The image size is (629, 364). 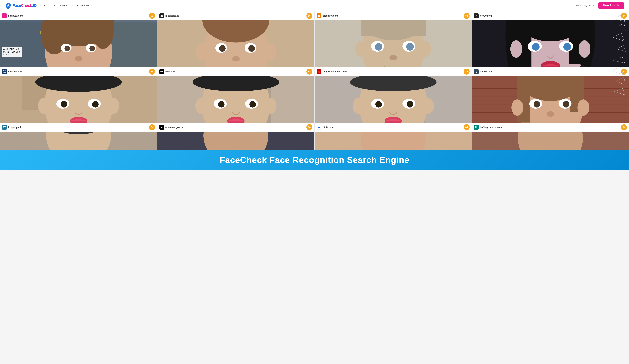 I want to click on site-info: B blogspot.com, so click(x=327, y=16).